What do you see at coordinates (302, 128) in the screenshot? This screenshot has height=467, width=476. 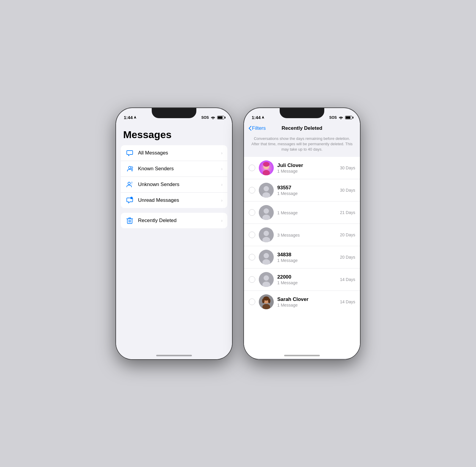 I see `page-title: Recently Deleted` at bounding box center [302, 128].